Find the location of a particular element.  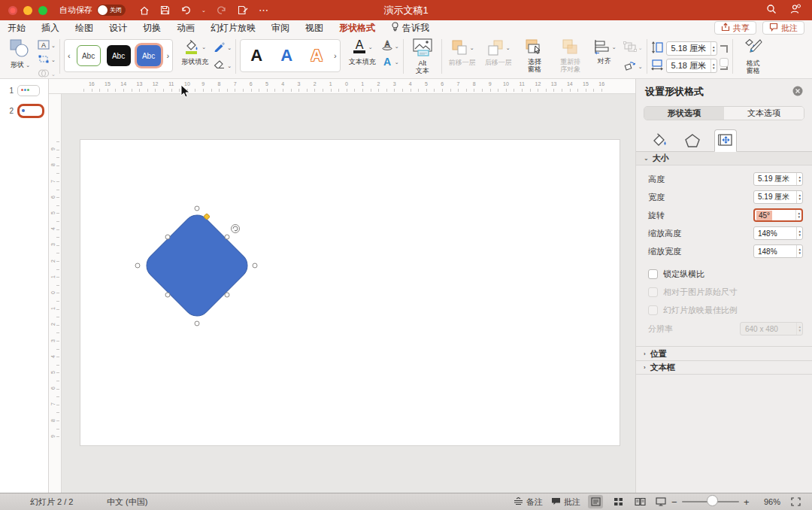

scale-width-field: 148%▴▾ is located at coordinates (778, 251).